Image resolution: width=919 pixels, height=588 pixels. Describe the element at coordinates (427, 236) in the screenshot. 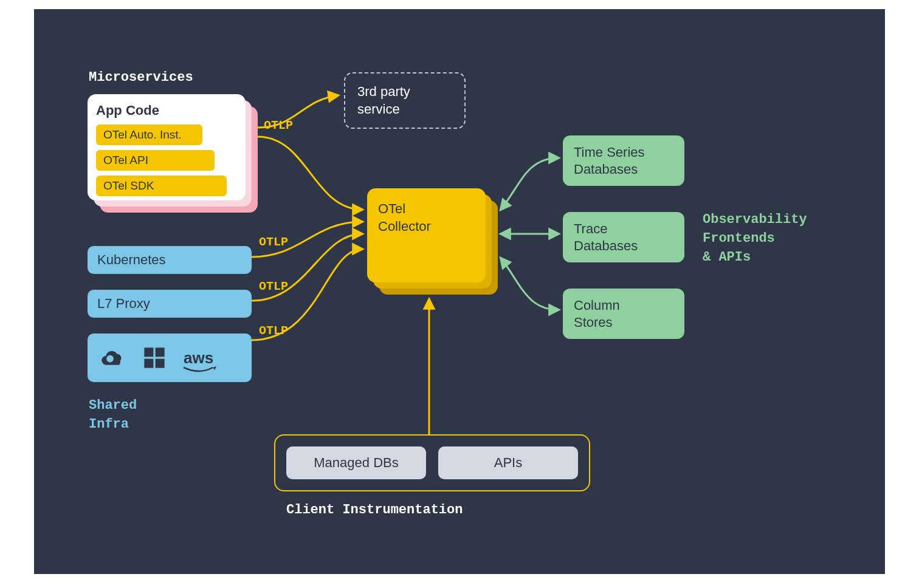

I see `collector-box: OTel Collector` at that location.